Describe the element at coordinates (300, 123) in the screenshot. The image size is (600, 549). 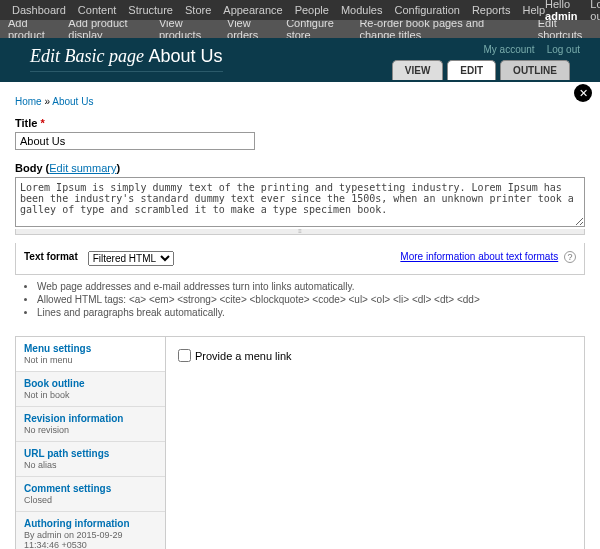
I see `title-label: Title *` at that location.